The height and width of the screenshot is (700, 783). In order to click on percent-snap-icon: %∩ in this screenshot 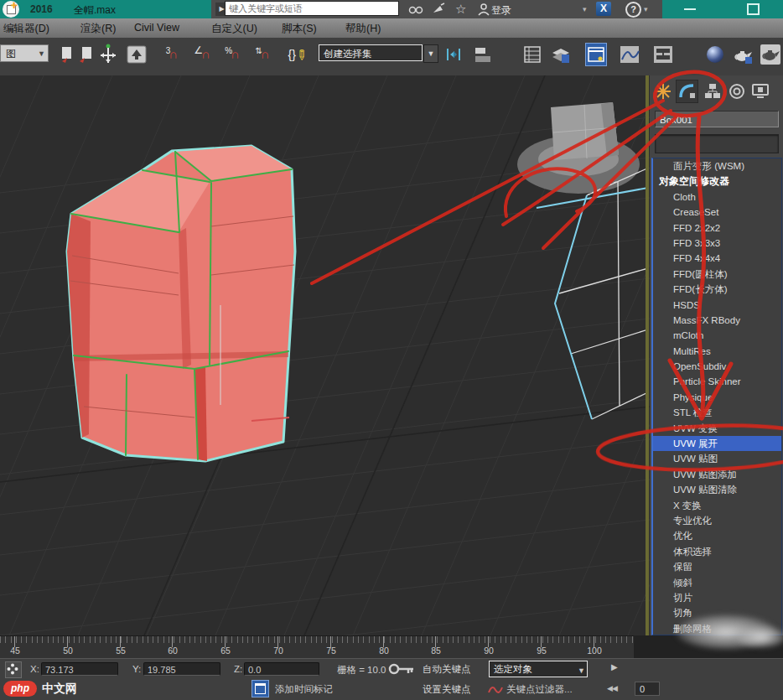, I will do `click(232, 54)`.